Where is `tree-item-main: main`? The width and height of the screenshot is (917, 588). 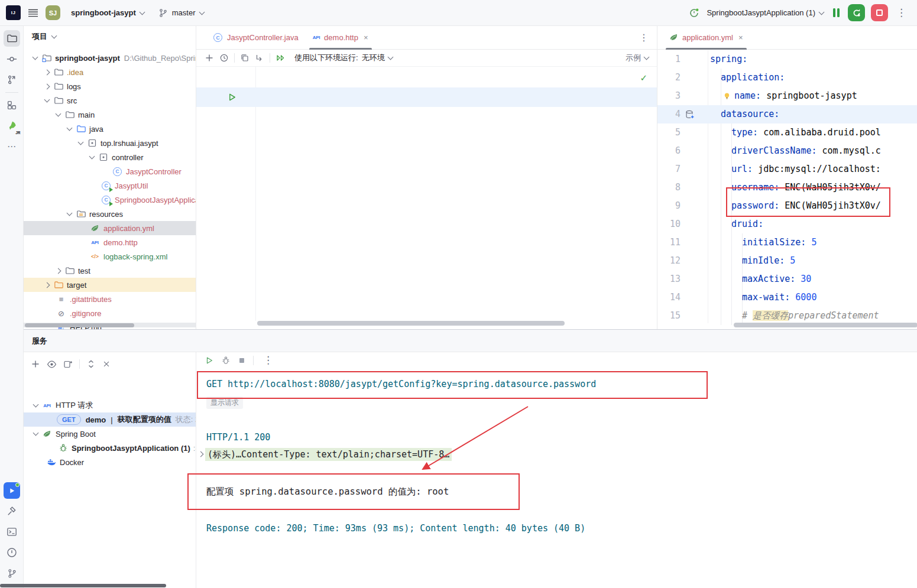
tree-item-main: main is located at coordinates (110, 115).